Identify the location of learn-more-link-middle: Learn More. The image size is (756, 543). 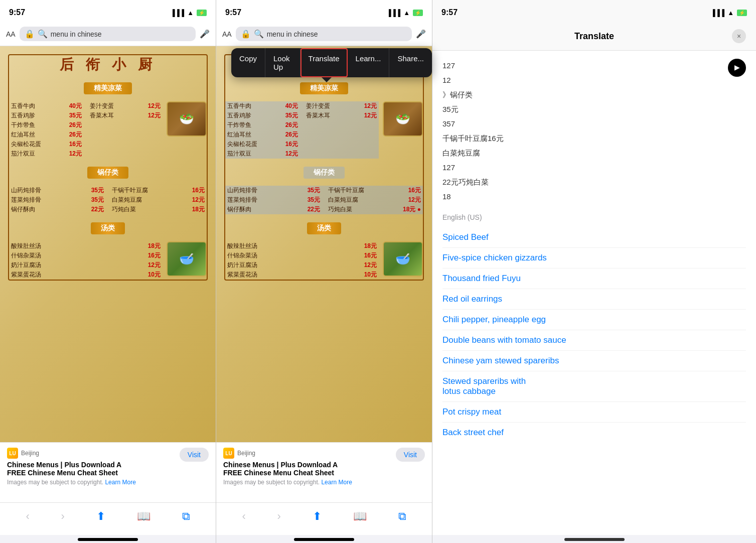
(336, 482).